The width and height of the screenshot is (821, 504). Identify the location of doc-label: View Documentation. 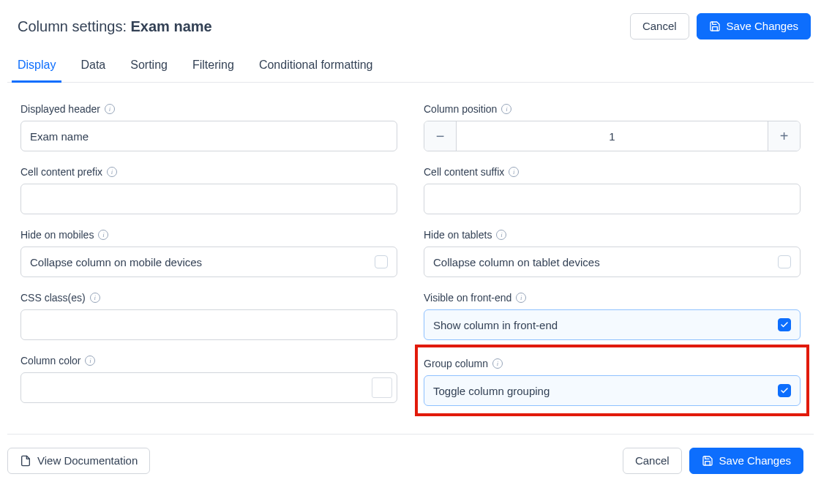
(88, 461).